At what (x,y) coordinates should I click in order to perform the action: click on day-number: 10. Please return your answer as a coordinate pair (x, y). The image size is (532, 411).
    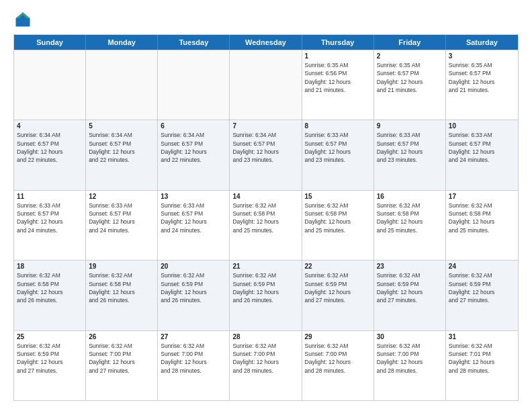
    Looking at the image, I should click on (482, 126).